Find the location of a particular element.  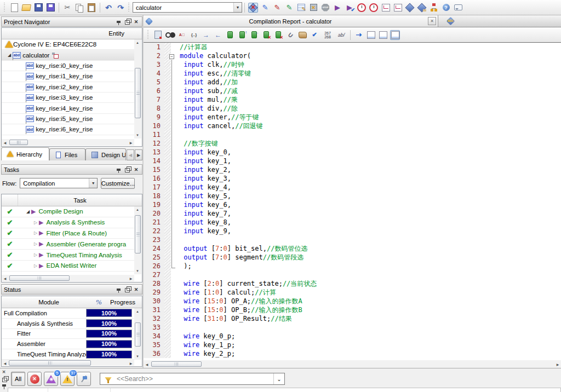

tree-row-instance: abd key_rise:i5_key_rise is located at coordinates (68, 119).